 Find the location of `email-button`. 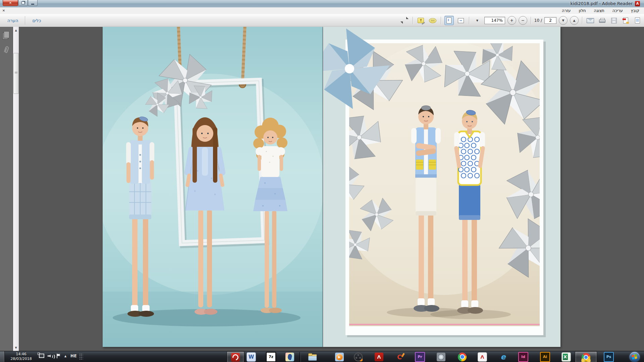

email-button is located at coordinates (590, 20).